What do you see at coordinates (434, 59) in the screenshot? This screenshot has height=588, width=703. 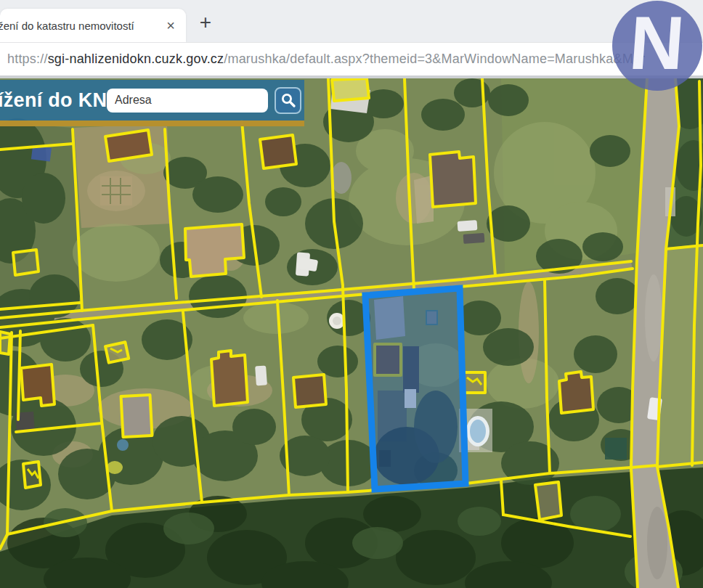 I see `url-path: /marushka/default.aspx?themeid=3&MarWind…` at bounding box center [434, 59].